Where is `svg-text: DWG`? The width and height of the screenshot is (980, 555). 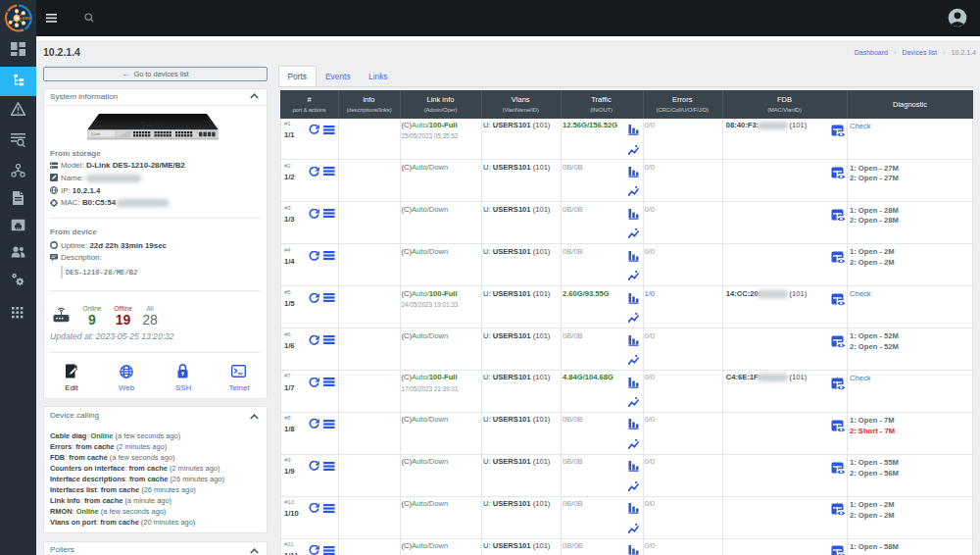
svg-text: DWG is located at coordinates (27, 19).